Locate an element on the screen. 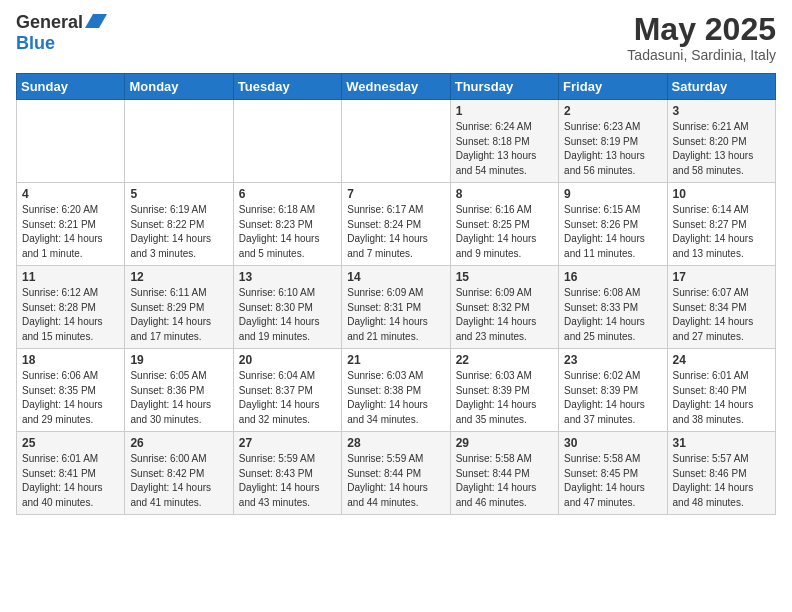 Image resolution: width=792 pixels, height=612 pixels. calendar-day-cell: 29Sunrise: 5:58 AMSunset: 8:44 PMDayligh… is located at coordinates (504, 474).